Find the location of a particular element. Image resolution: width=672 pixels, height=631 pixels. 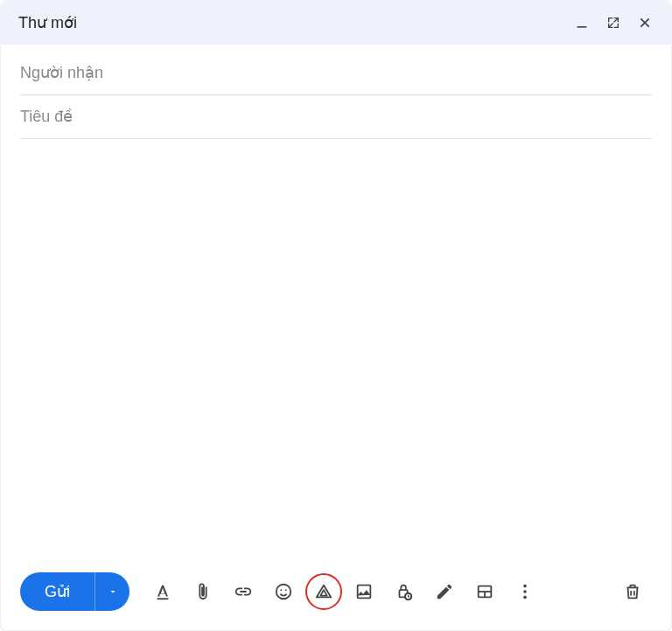

link-icon is located at coordinates (243, 592).